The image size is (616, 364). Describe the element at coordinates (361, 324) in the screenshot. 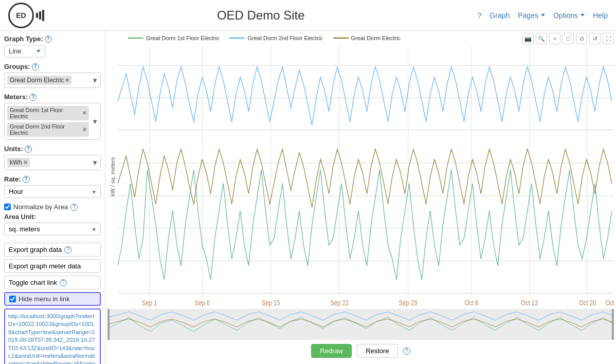

I see `overview-overlay` at that location.